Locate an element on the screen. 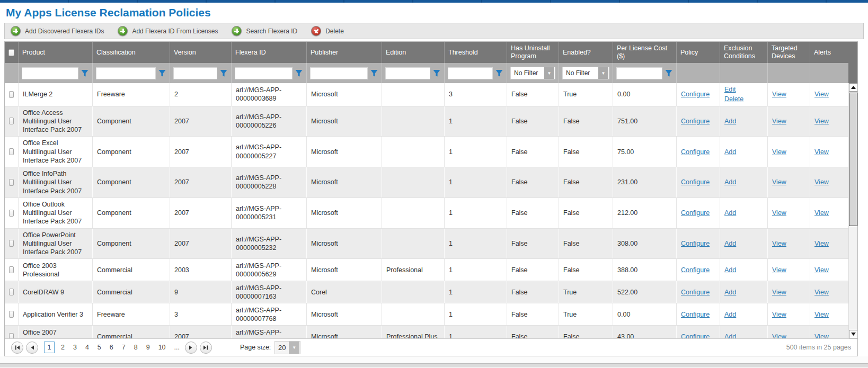 This screenshot has height=368, width=868. column-header-classification: Classification is located at coordinates (131, 52).